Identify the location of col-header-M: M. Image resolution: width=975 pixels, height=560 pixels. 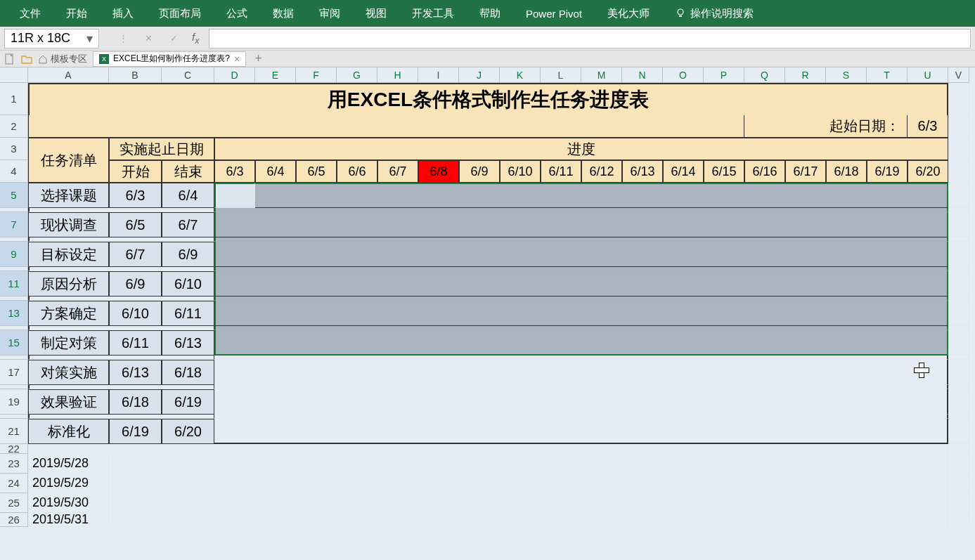
(602, 75).